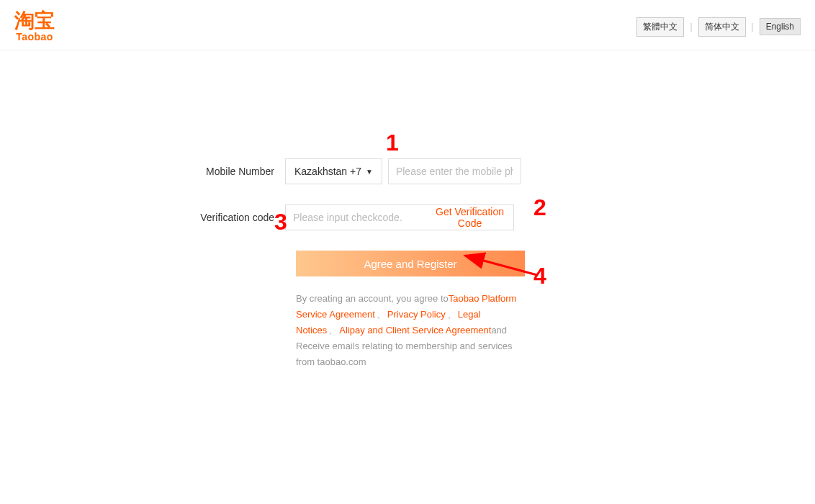 This screenshot has height=504, width=815. I want to click on chevron-down-icon: ▼, so click(369, 171).